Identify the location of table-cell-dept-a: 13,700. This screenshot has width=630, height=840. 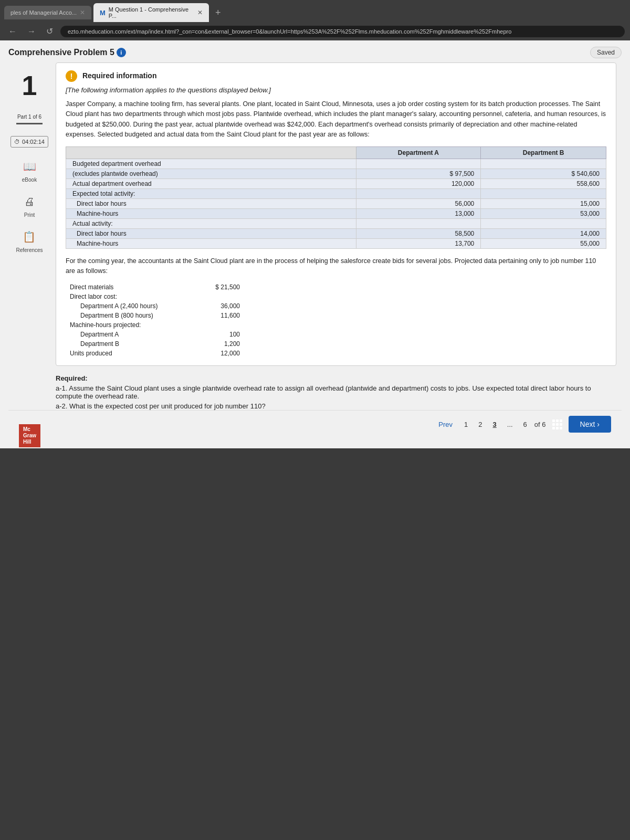
(418, 244).